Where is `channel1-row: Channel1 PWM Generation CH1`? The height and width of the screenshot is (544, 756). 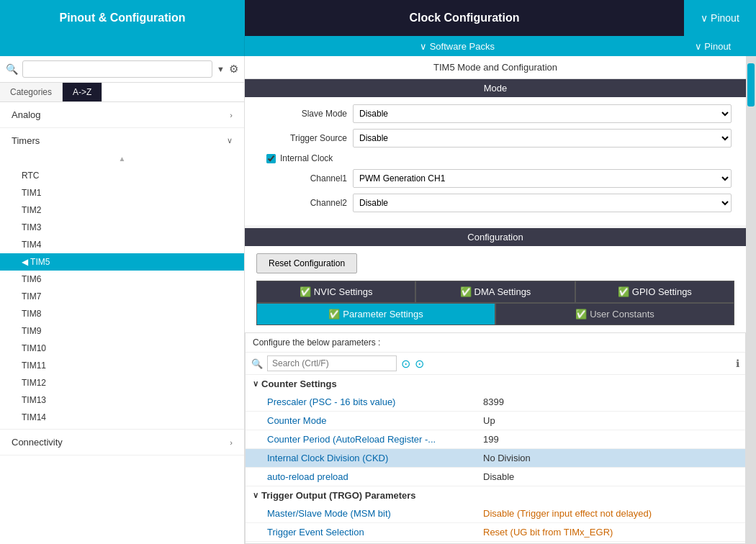 channel1-row: Channel1 PWM Generation CH1 is located at coordinates (495, 178).